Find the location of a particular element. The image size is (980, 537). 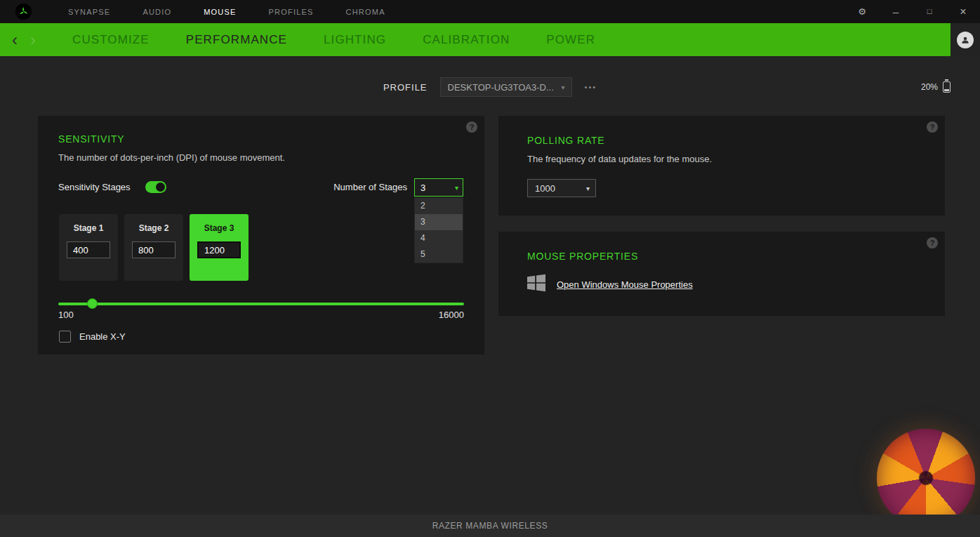

number-of-stages-options: 2 3 4 5 is located at coordinates (439, 230).